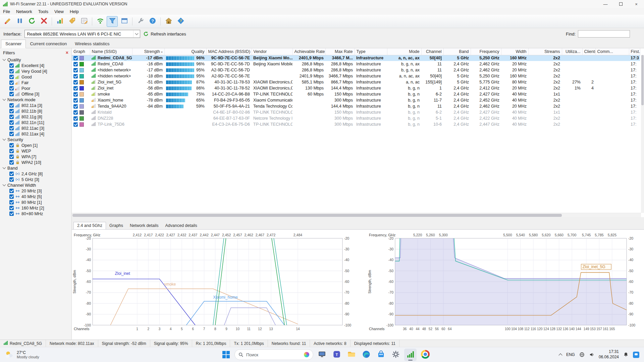  What do you see at coordinates (67, 53) in the screenshot?
I see `close-filters-icon: ×` at bounding box center [67, 53].